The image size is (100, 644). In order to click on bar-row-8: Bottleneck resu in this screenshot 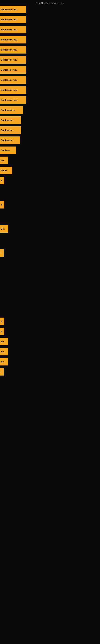, I will do `click(50, 80)`.